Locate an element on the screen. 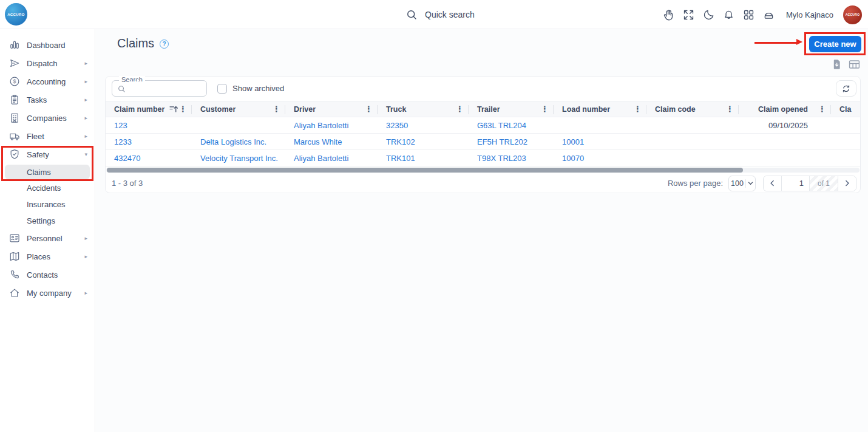 This screenshot has height=432, width=868. cell-trailer: G63L TRL204 is located at coordinates (511, 125).